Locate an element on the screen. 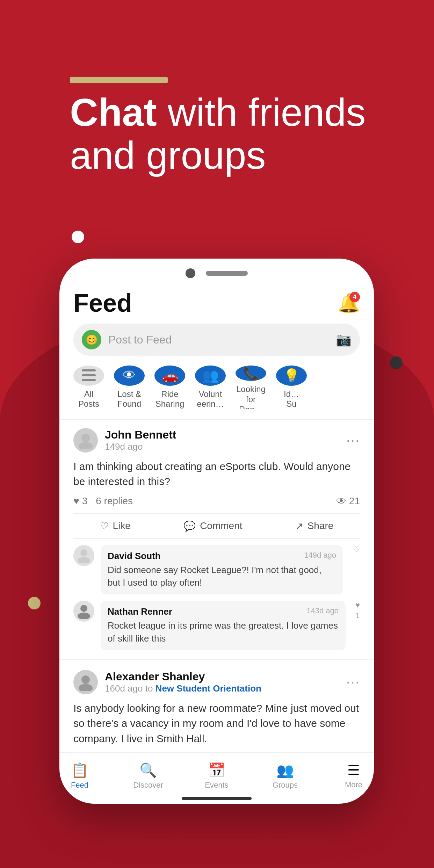 The height and width of the screenshot is (868, 434). more-icon: ☰ is located at coordinates (354, 770).